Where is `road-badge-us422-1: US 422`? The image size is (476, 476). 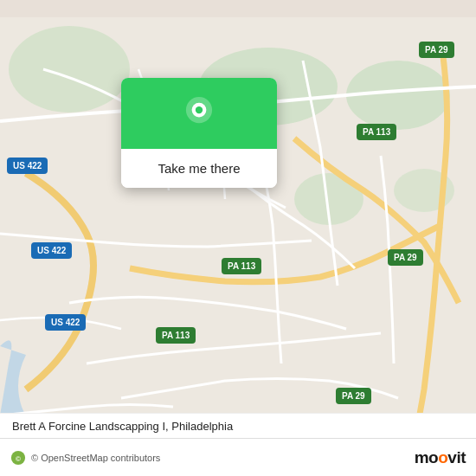
road-badge-us422-1: US 422 is located at coordinates (28, 166).